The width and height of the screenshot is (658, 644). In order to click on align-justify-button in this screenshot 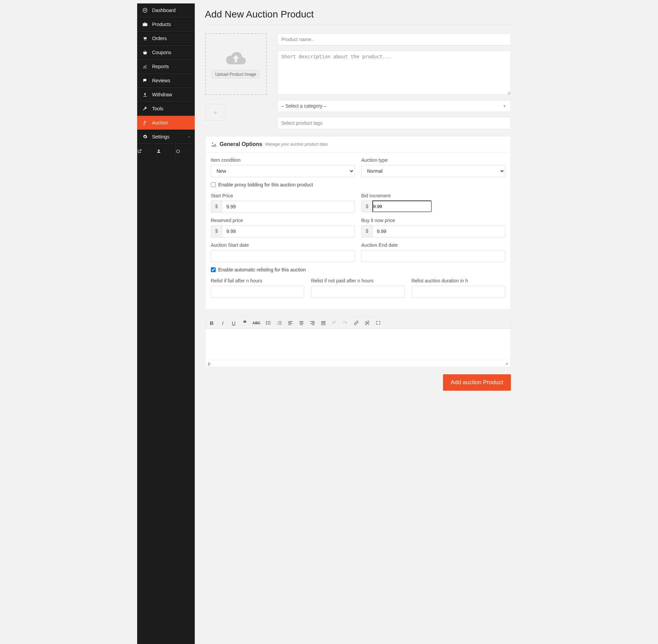, I will do `click(323, 323)`.